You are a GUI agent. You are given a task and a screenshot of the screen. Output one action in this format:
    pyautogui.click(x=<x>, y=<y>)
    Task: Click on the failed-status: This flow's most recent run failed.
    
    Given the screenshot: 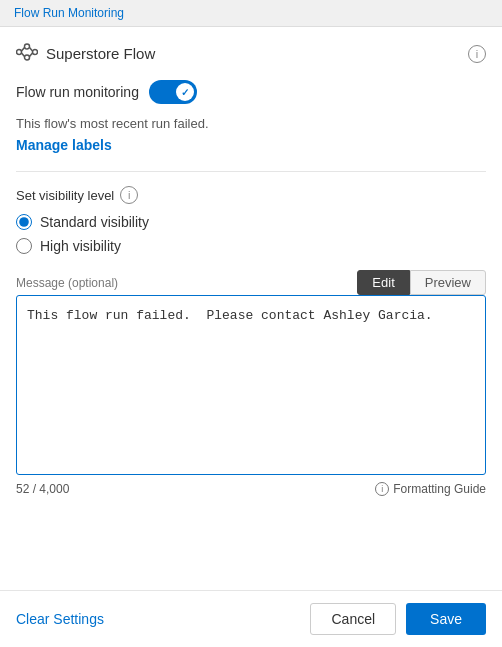 What is the action you would take?
    pyautogui.click(x=251, y=124)
    